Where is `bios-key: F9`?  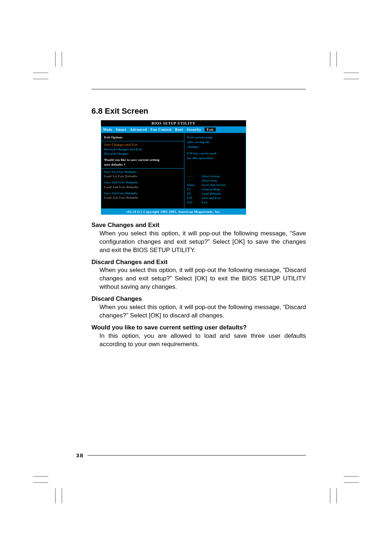 bios-key: F9 is located at coordinates (195, 194).